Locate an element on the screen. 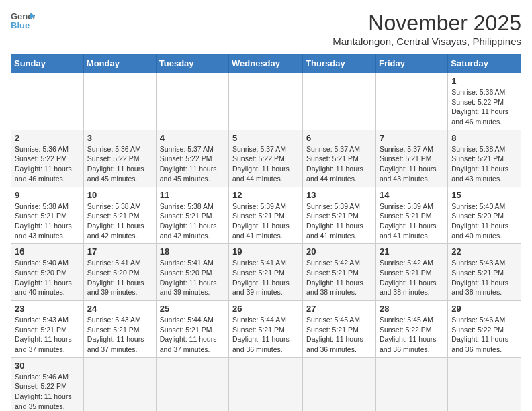  day-info: Sunrise: 5:45 AMSunset: 5:21 PMDaylight:… is located at coordinates (339, 334).